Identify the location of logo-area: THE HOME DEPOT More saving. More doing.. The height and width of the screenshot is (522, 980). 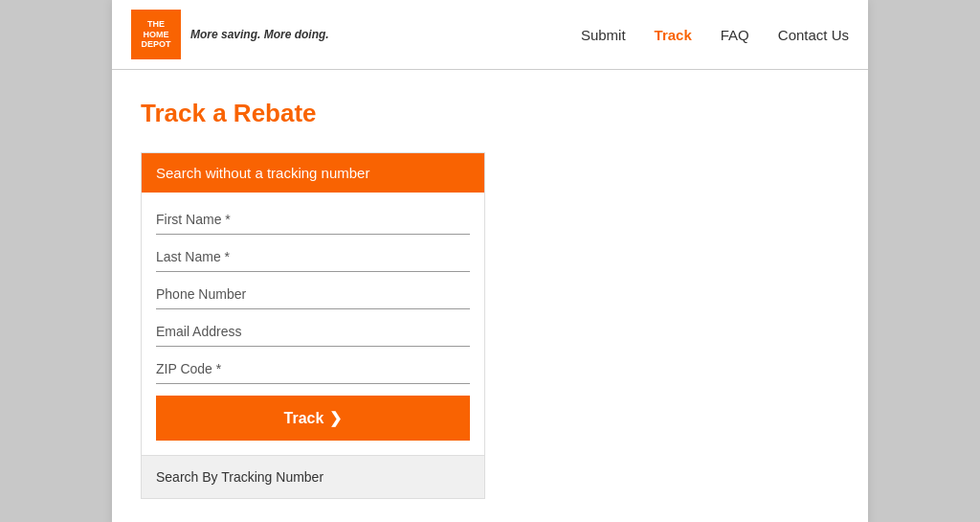
(230, 34).